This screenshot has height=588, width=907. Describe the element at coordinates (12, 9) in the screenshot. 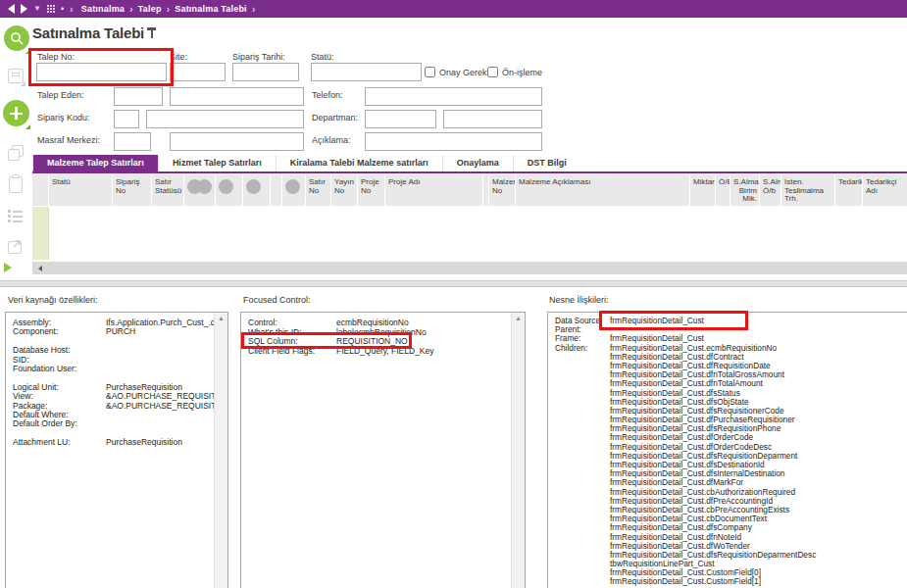

I see `back-icon` at that location.